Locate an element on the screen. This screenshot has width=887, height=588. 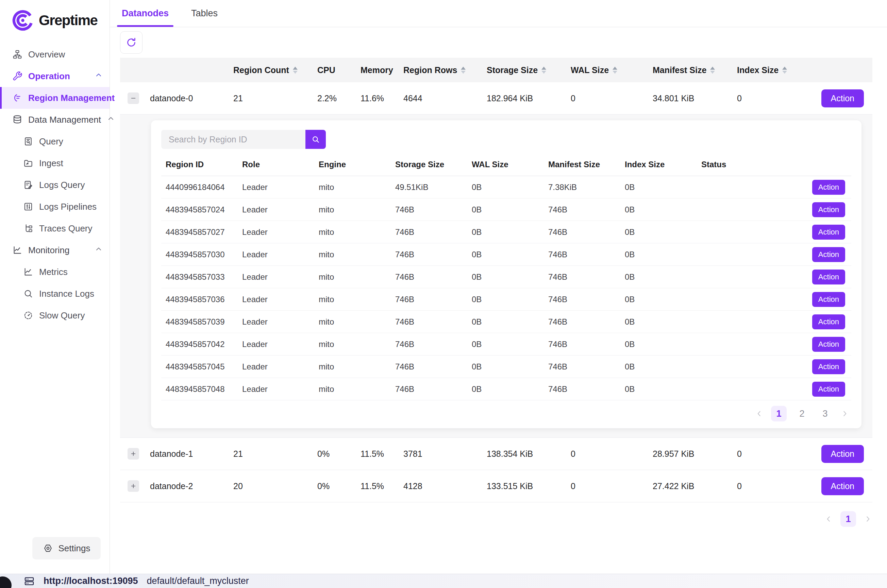
collapse-row-button is located at coordinates (134, 98).